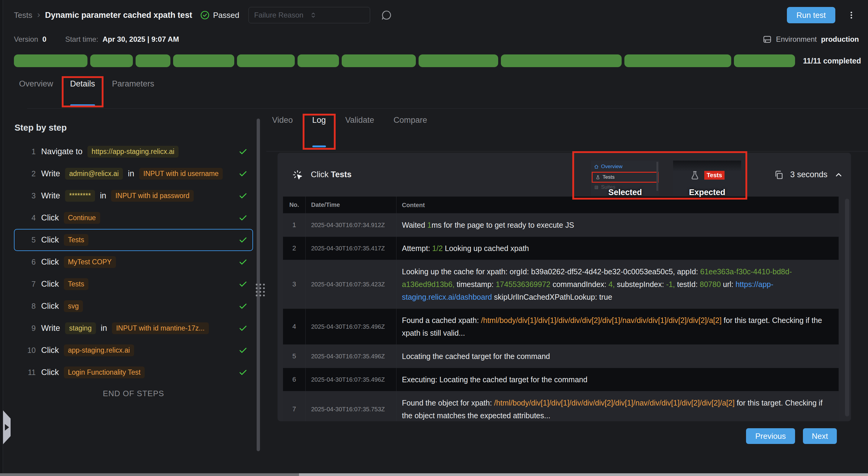  Describe the element at coordinates (119, 15) in the screenshot. I see `page-title: Dynamic parameter cached xpath test` at that location.